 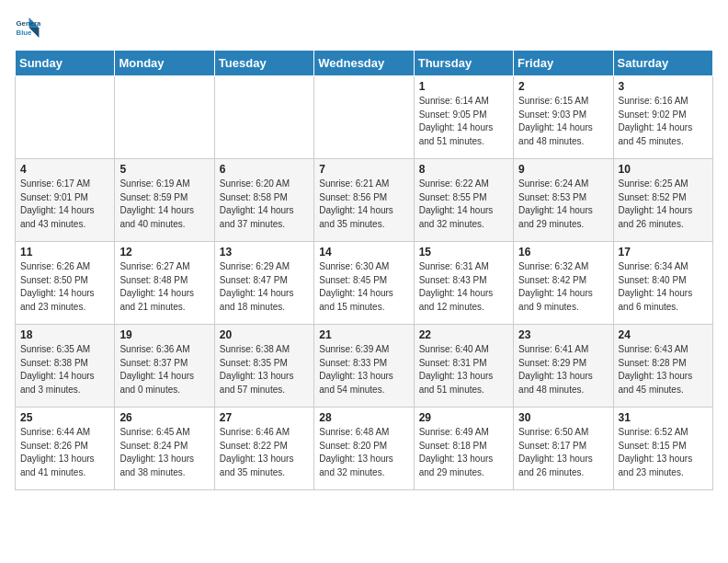 I want to click on day-number: 27, so click(x=265, y=418).